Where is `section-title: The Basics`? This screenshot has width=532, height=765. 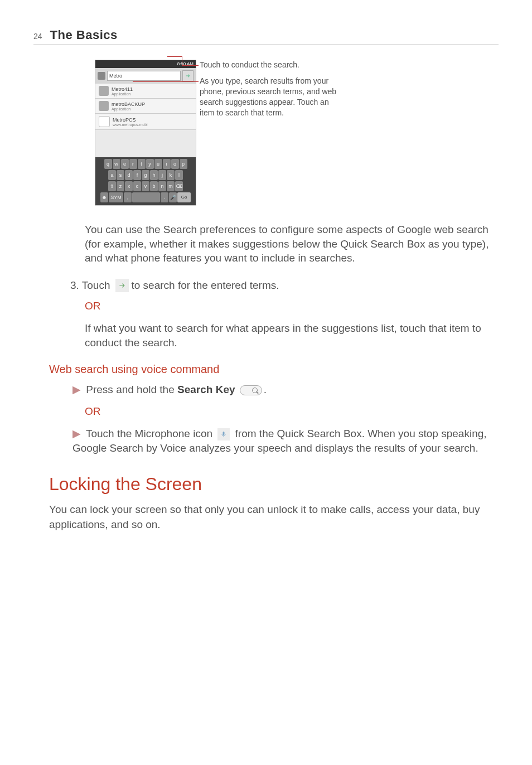
section-title: The Basics is located at coordinates (84, 35).